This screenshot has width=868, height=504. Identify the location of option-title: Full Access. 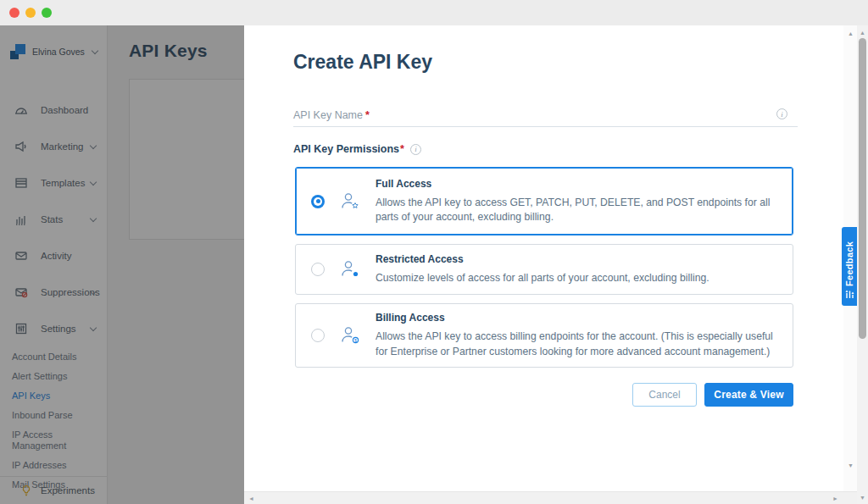
(575, 184).